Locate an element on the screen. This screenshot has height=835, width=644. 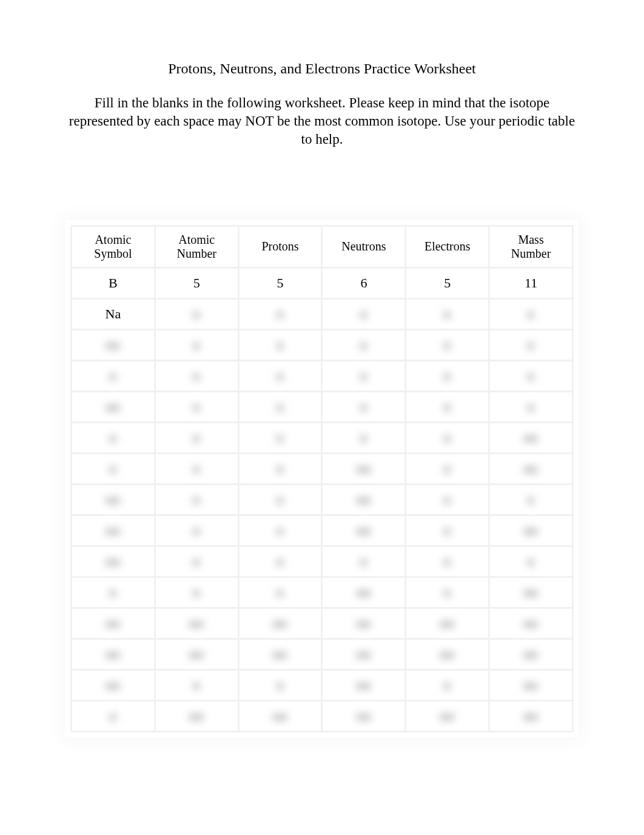
header-atomic-number: AtomicNumber is located at coordinates (196, 247).